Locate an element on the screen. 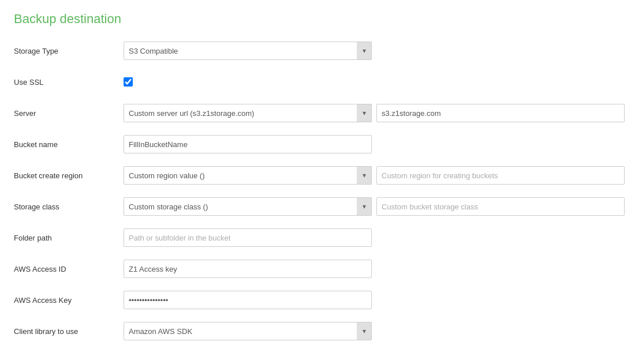 The height and width of the screenshot is (364, 631). storage-class-select-wrapper: Custom storage class () STANDARD REDUCED… is located at coordinates (248, 207).